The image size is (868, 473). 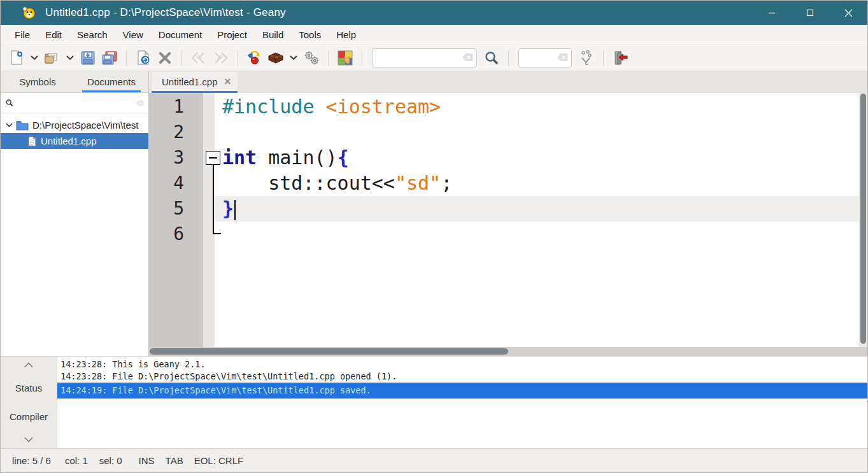 What do you see at coordinates (864, 220) in the screenshot?
I see `editor-vertical-scrollbar` at bounding box center [864, 220].